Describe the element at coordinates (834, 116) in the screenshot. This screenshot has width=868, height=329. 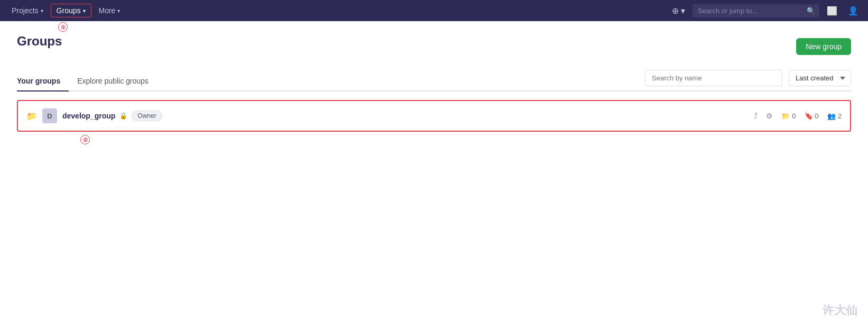
I see `members-stat: 👥 2` at that location.